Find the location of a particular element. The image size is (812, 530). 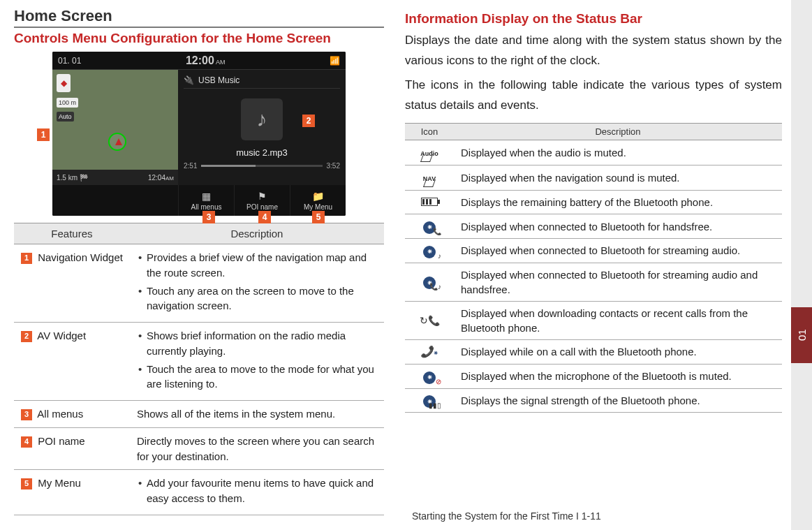

right-para1: Displays the date and time along with th… is located at coordinates (593, 51).